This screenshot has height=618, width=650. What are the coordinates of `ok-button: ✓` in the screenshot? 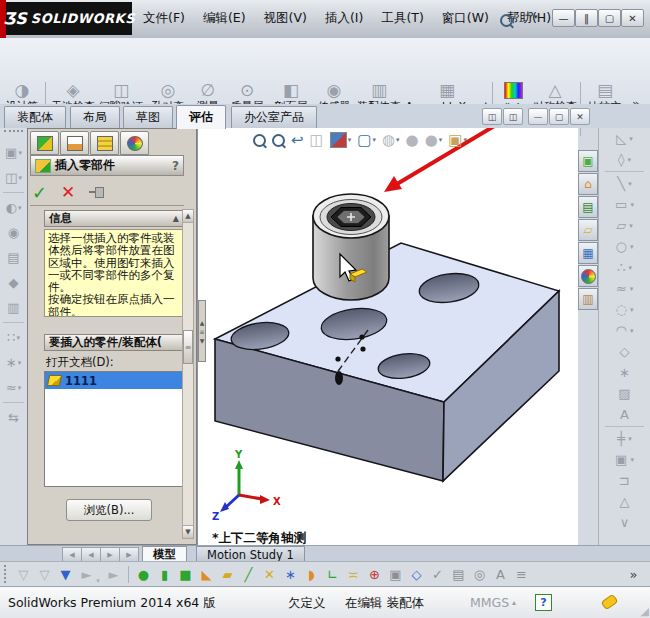 It's located at (40, 192).